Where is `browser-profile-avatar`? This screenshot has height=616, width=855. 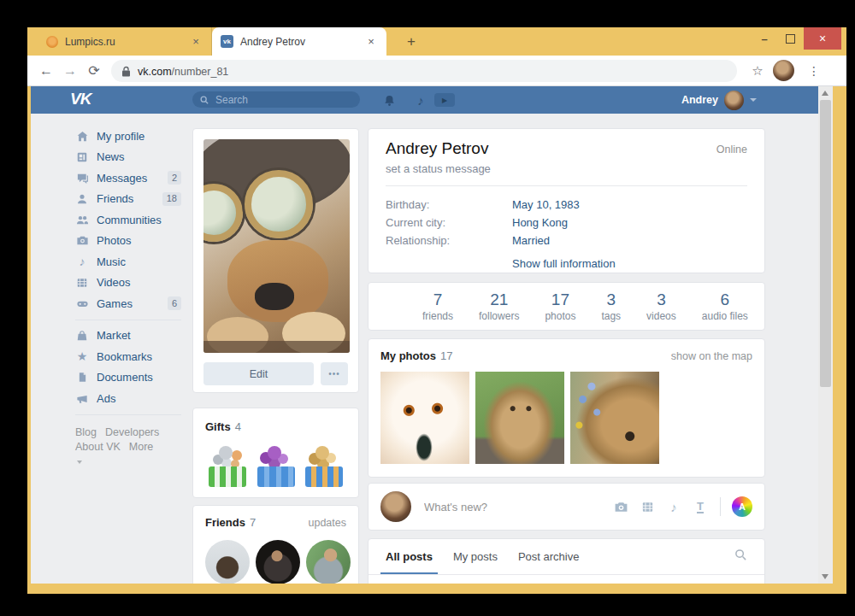 browser-profile-avatar is located at coordinates (783, 70).